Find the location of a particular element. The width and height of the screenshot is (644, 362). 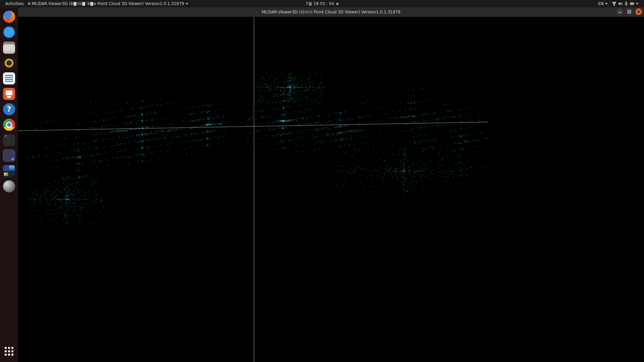

window-titlebar: MLiDAR.Viewer3D (라이다 Point Cloud 3D View… is located at coordinates (253, 12).